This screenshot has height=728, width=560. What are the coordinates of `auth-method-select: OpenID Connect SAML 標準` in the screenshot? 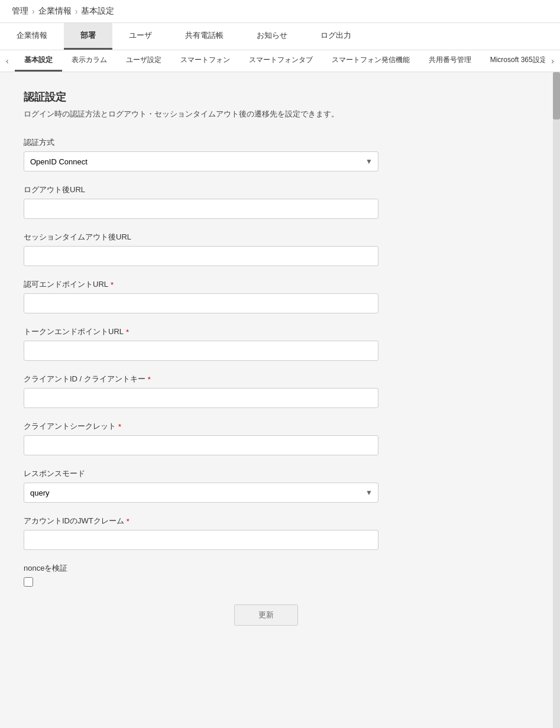 It's located at (201, 161).